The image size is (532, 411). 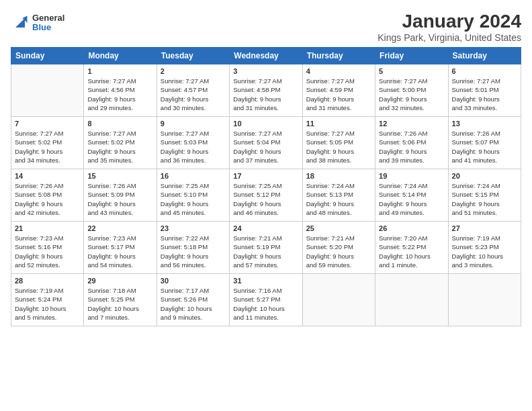 I want to click on weekday-header-monday: Monday, so click(x=120, y=56).